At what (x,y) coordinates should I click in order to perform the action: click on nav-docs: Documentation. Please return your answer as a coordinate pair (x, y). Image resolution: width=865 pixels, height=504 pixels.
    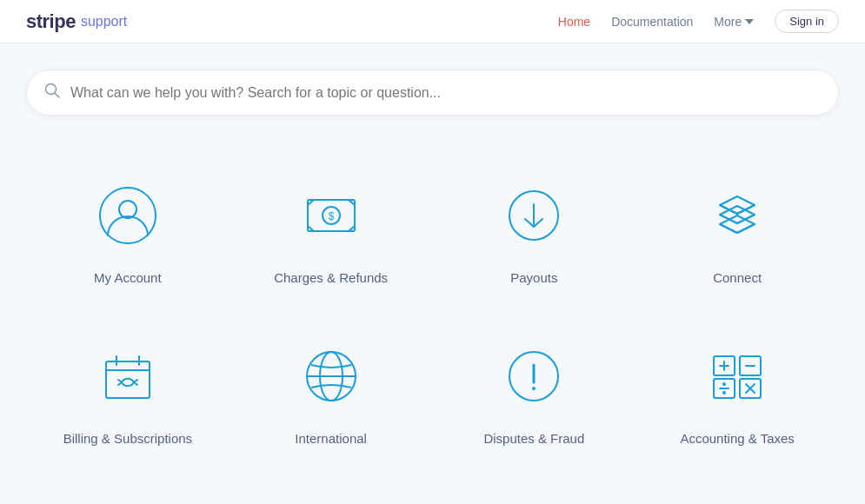
    Looking at the image, I should click on (652, 22).